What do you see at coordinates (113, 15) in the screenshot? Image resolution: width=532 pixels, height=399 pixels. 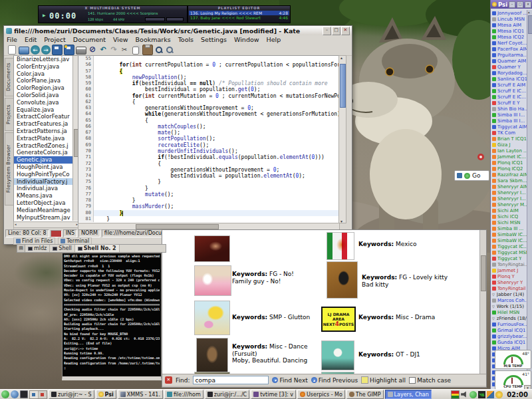 I see `xmms-main-window: X MULTIMEDIA SYSTEM ▶ 00:00 141. Hurrica…` at bounding box center [113, 15].